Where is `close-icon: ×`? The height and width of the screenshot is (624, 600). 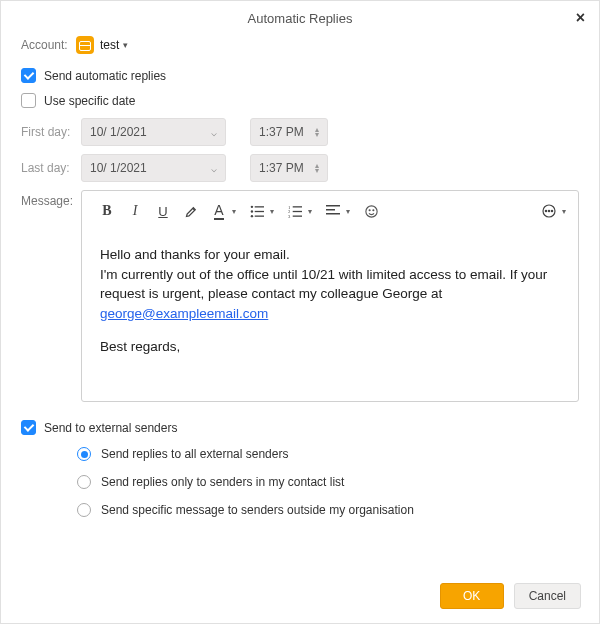
close-icon: × is located at coordinates (580, 18).